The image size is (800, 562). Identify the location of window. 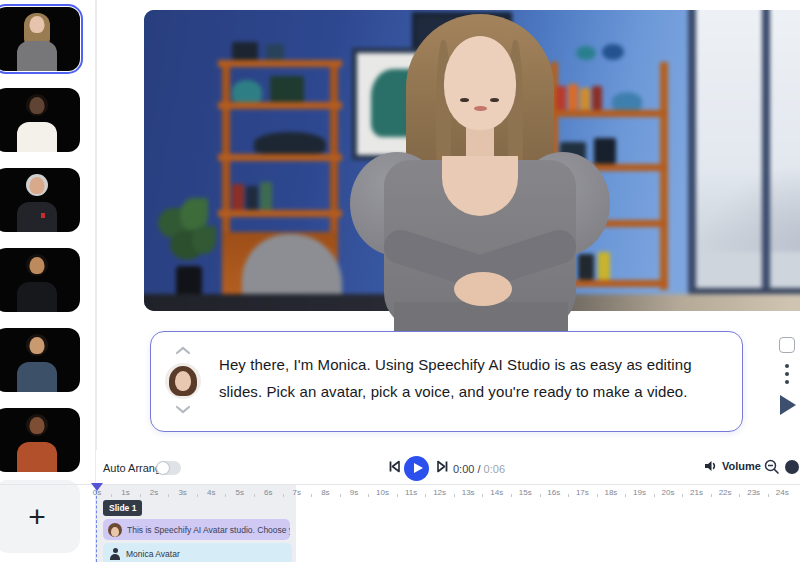
(746, 156).